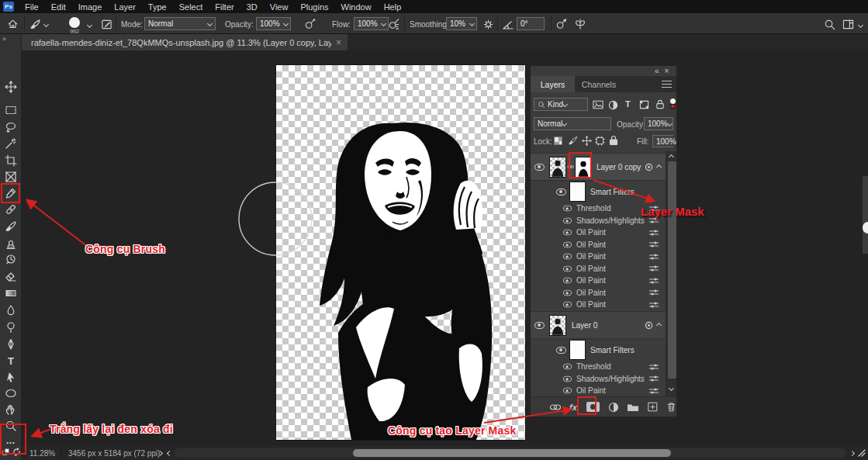 The image size is (868, 460). What do you see at coordinates (11, 127) in the screenshot?
I see `lasso-tool` at bounding box center [11, 127].